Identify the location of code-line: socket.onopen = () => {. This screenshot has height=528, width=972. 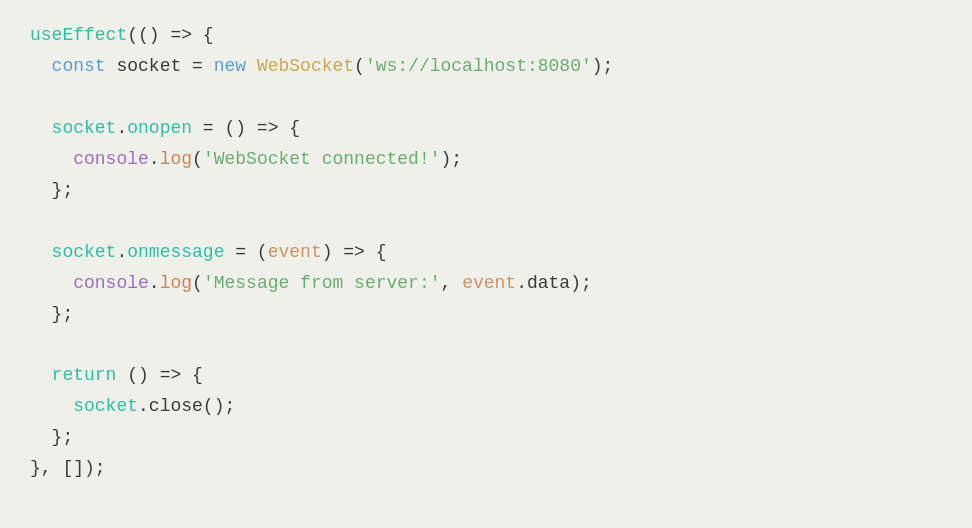
(486, 128).